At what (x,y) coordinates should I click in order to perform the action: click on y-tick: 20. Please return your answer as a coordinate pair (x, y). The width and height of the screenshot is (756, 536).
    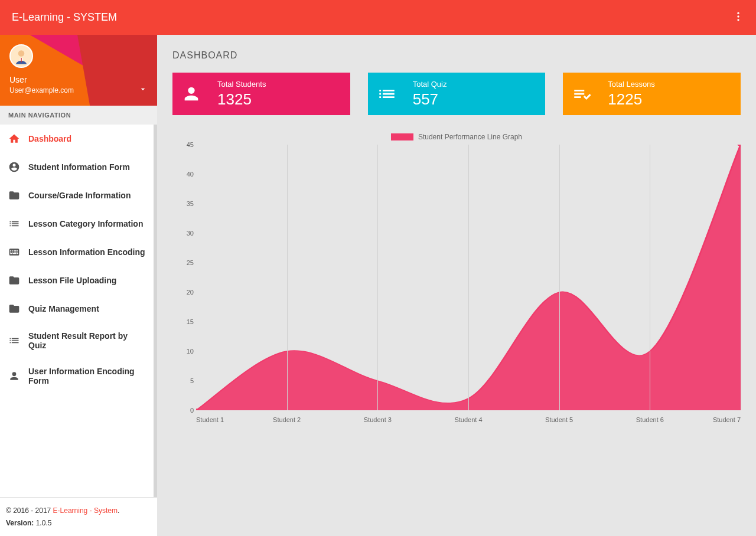
    Looking at the image, I should click on (190, 292).